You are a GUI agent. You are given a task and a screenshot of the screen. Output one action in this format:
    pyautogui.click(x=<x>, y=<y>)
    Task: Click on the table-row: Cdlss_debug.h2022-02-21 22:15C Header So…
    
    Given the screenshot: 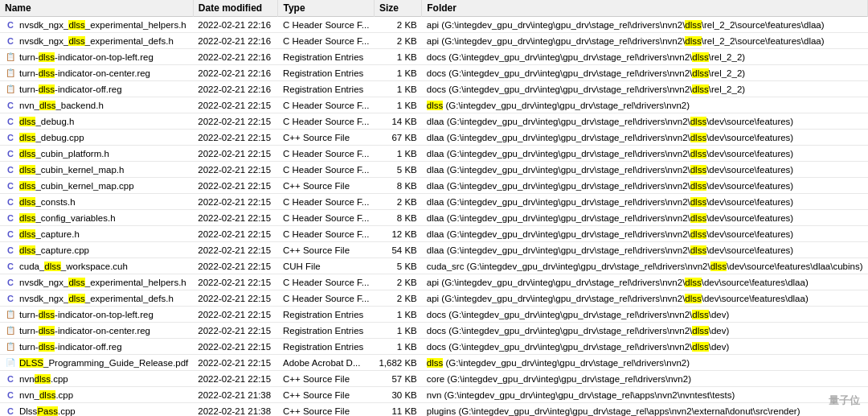 What is the action you would take?
    pyautogui.click(x=434, y=122)
    